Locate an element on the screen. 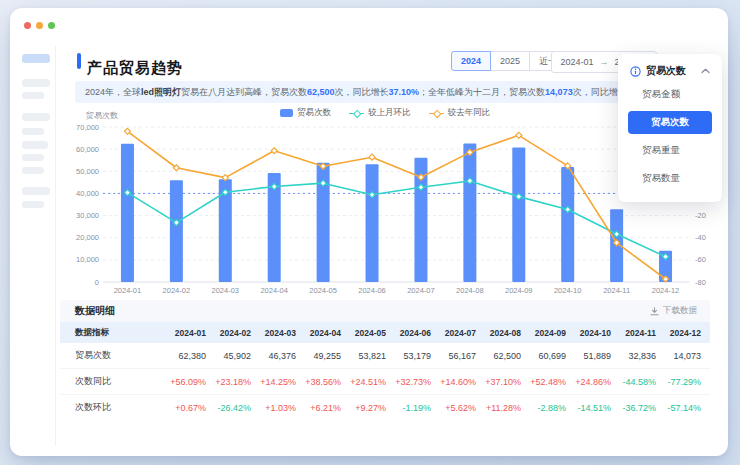 Image resolution: width=740 pixels, height=465 pixels. left-axis-tick: 40,000 is located at coordinates (88, 194).